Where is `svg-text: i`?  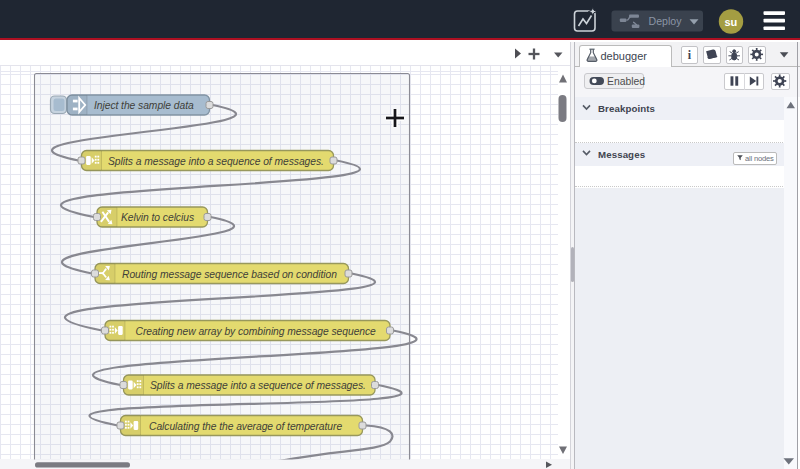 svg-text: i is located at coordinates (690, 55).